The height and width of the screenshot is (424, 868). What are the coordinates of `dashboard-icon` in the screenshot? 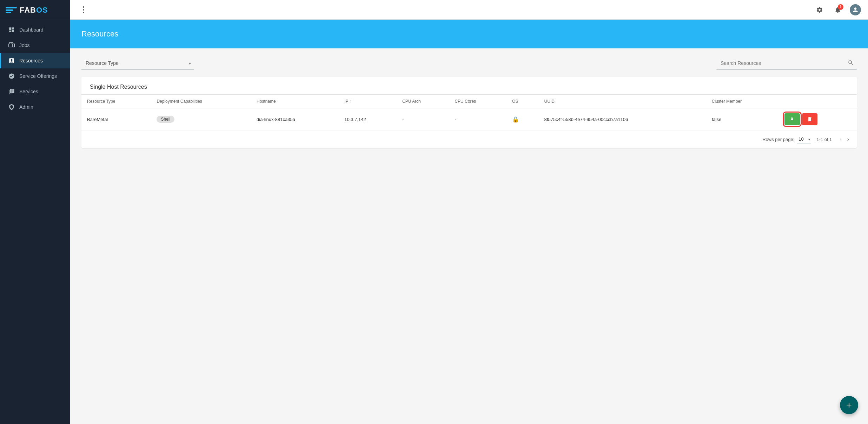 It's located at (12, 30).